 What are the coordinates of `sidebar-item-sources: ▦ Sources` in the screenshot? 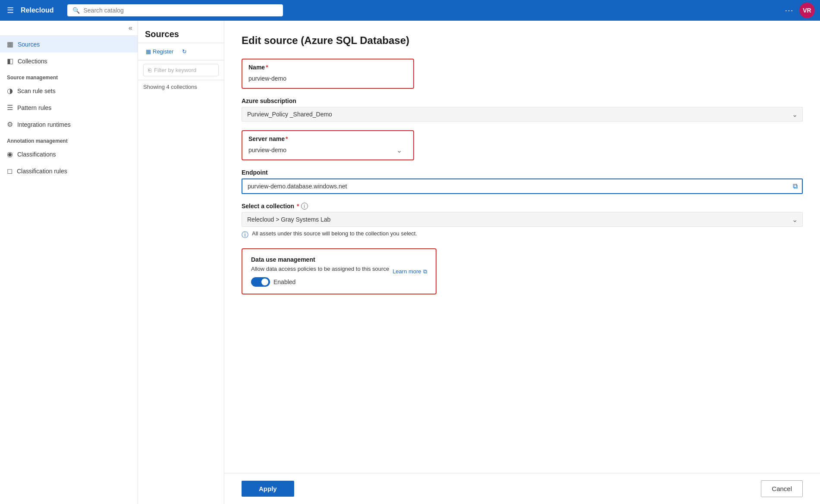 It's located at (69, 44).